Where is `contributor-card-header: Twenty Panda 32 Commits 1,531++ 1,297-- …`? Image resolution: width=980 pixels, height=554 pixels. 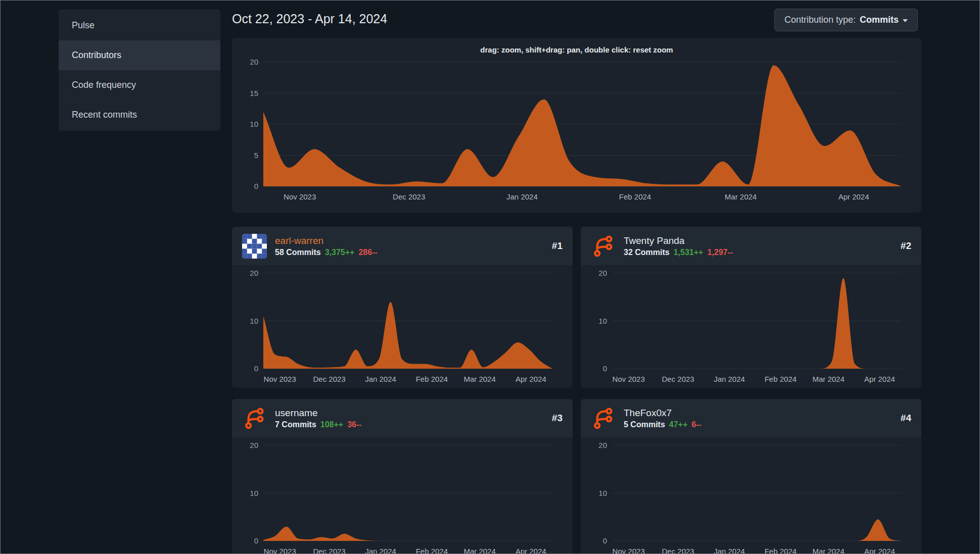
contributor-card-header: Twenty Panda 32 Commits 1,531++ 1,297-- … is located at coordinates (751, 246).